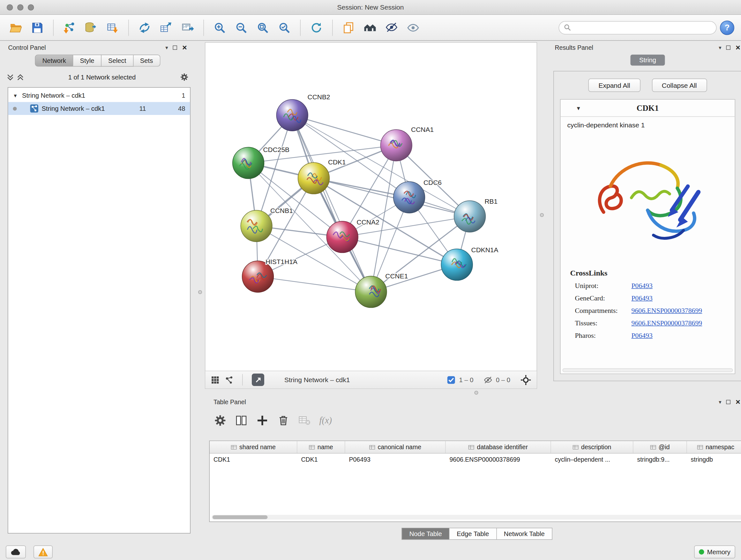 Image resolution: width=741 pixels, height=560 pixels. Describe the element at coordinates (370, 27) in the screenshot. I see `home-layout-button` at that location.